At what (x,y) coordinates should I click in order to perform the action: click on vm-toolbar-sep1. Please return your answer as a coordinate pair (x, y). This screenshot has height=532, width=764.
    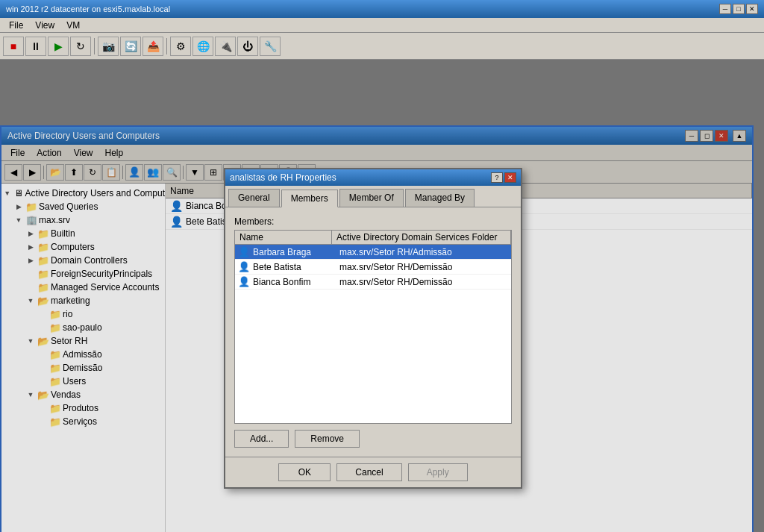
    Looking at the image, I should click on (94, 46).